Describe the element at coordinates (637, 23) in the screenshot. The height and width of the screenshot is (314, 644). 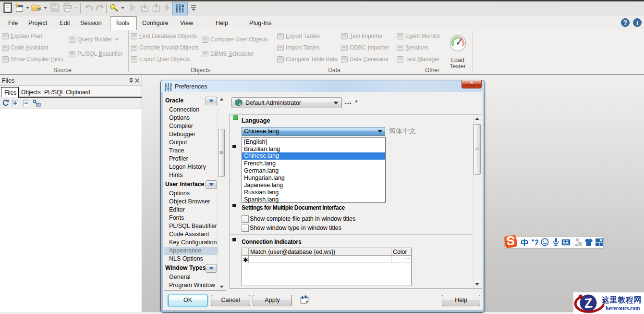
I see `svg-text: i` at that location.